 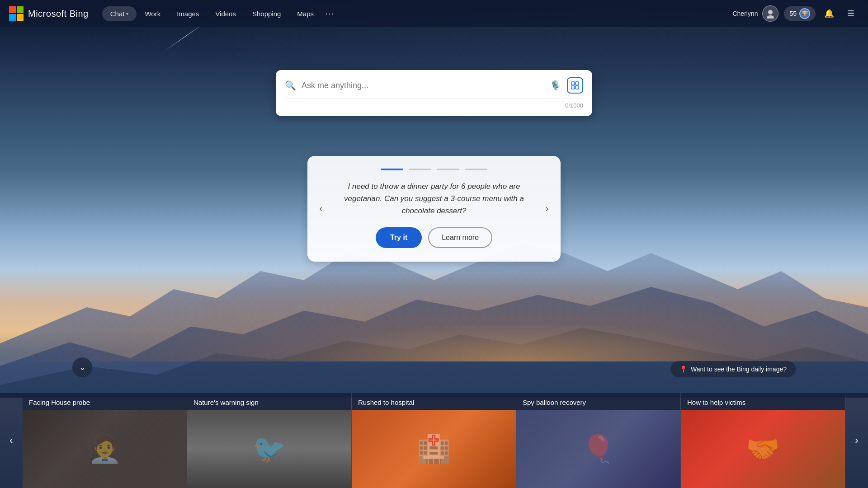 I want to click on news-card-natures-warning: Nature's warning sign 🐦, so click(x=269, y=441).